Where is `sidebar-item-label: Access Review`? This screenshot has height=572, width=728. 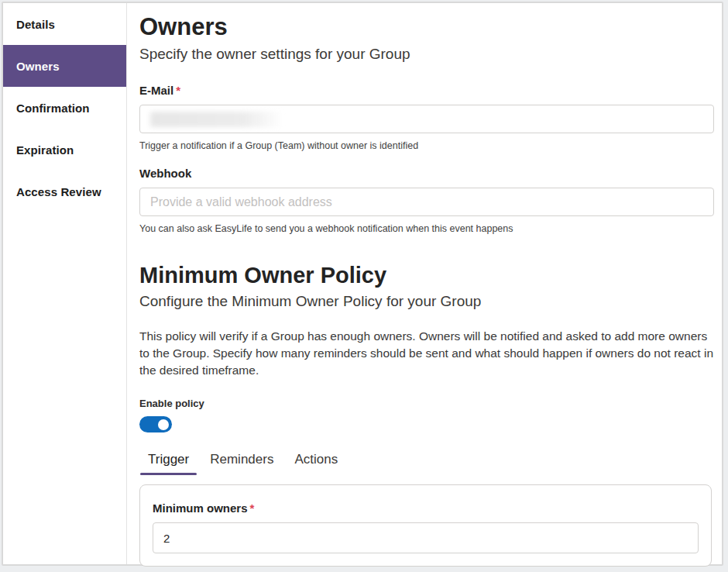
sidebar-item-label: Access Review is located at coordinates (59, 192).